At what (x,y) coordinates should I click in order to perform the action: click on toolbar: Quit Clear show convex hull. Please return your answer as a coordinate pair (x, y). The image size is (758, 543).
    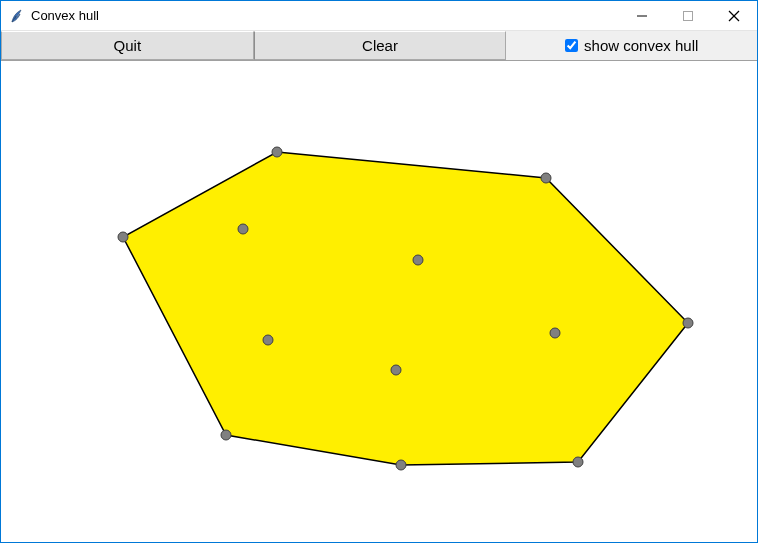
    Looking at the image, I should click on (379, 46).